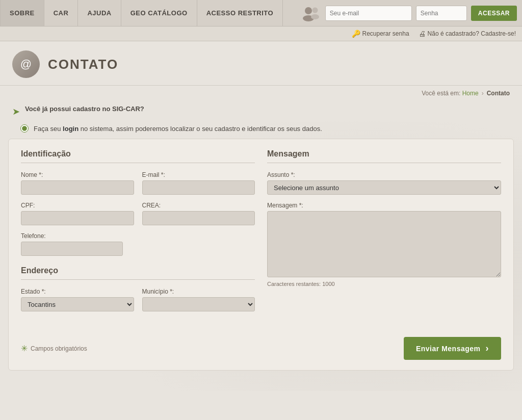 The height and width of the screenshot is (420, 522). What do you see at coordinates (261, 13) in the screenshot?
I see `navbar: SOBRE CAR AJUDA GEO CATÁLOGO ACESSO REST…` at bounding box center [261, 13].